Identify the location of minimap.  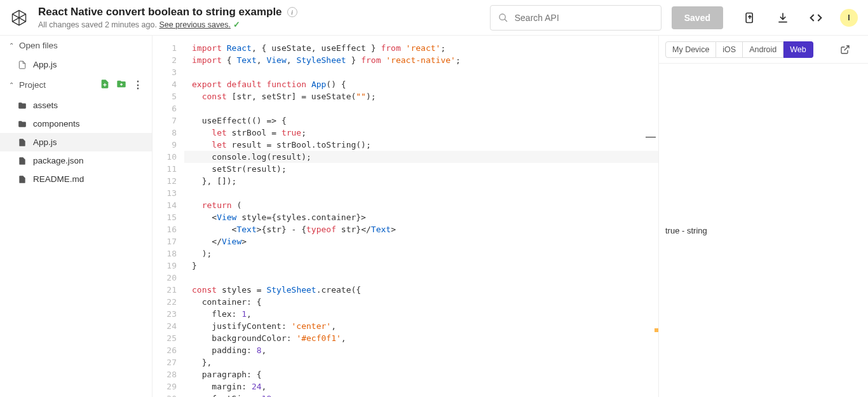
(656, 216).